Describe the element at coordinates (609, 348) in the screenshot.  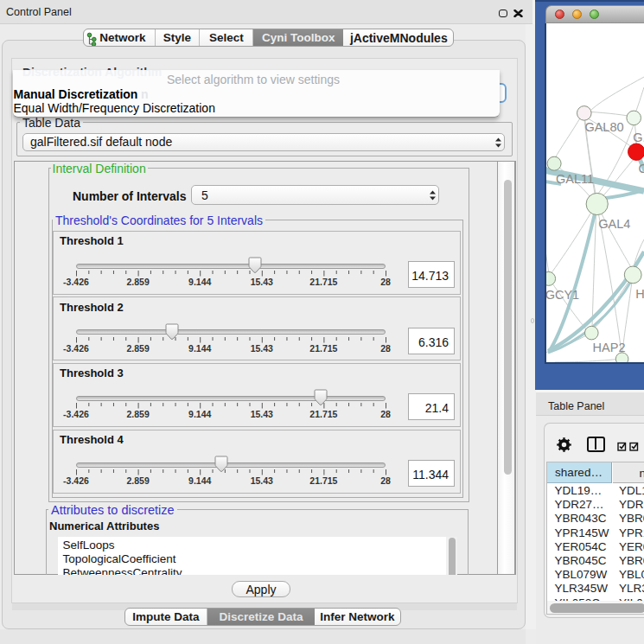
I see `svg-text: HAP2` at that location.